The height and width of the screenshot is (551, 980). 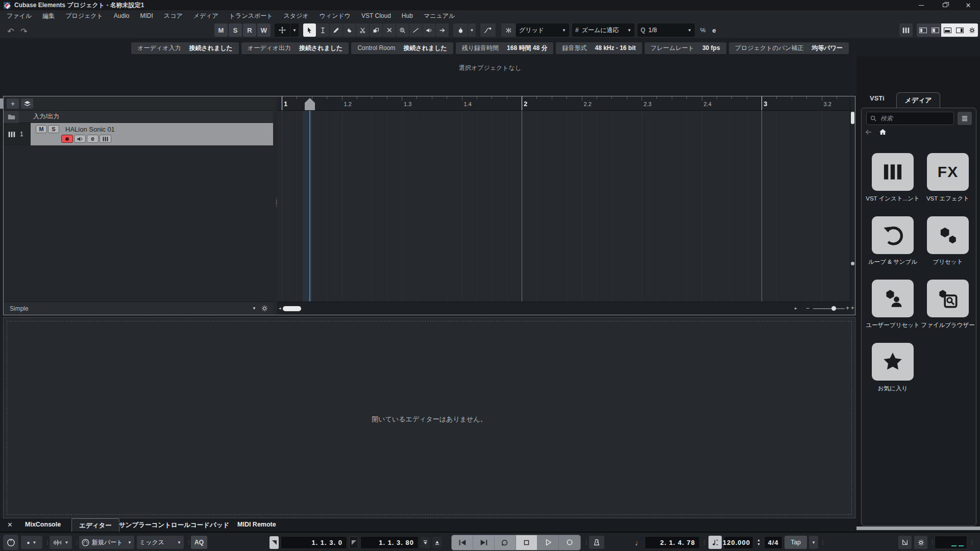 I want to click on track-mute-button: M, so click(x=41, y=129).